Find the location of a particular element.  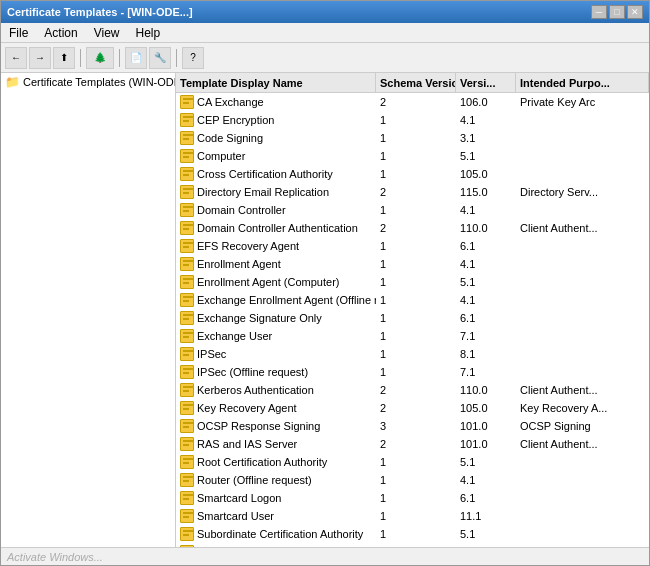

table-row: CA Exchange2106.0Private Key Arc is located at coordinates (412, 102).